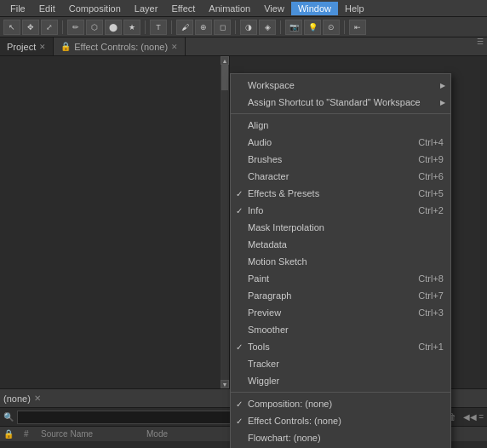 The height and width of the screenshot is (448, 487). What do you see at coordinates (183, 9) in the screenshot?
I see `menu-effect: Effect` at bounding box center [183, 9].